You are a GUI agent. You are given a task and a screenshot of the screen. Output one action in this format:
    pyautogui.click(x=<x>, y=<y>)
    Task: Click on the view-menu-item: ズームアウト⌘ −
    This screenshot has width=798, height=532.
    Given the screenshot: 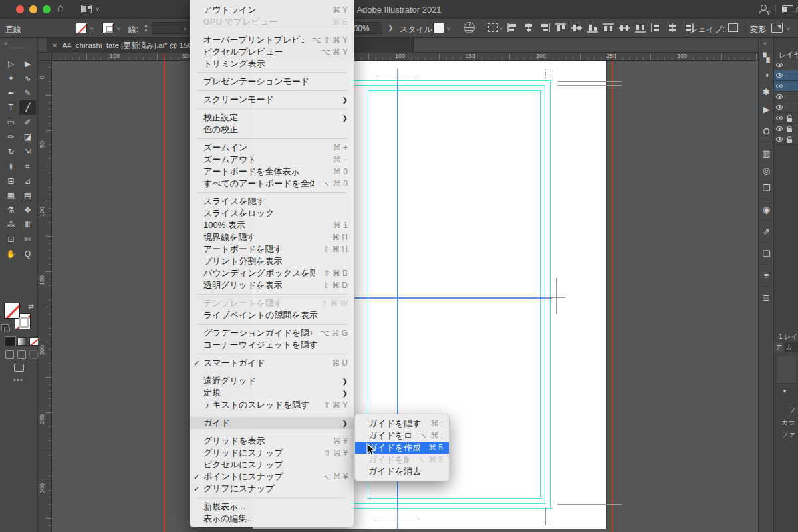 What is the action you would take?
    pyautogui.click(x=272, y=160)
    